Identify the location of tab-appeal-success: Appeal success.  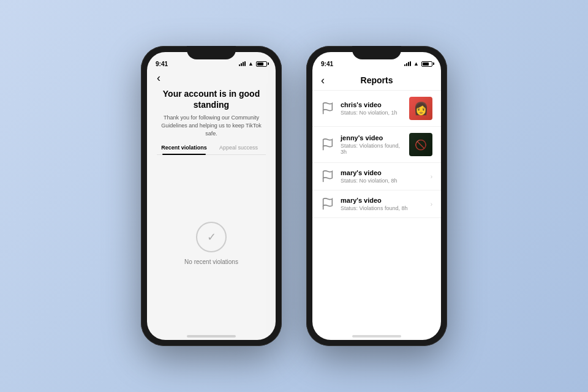
(239, 149).